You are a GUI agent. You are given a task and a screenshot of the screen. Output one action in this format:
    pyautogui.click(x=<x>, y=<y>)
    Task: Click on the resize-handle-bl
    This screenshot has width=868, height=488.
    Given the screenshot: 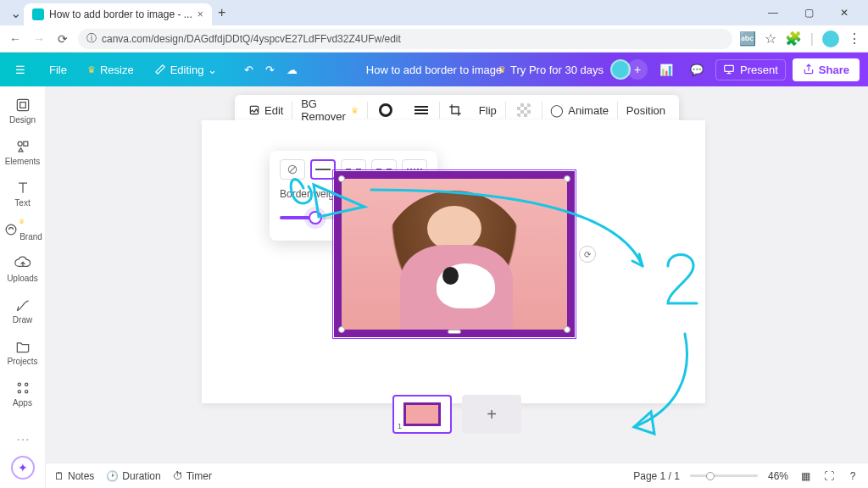 What is the action you would take?
    pyautogui.click(x=342, y=330)
    